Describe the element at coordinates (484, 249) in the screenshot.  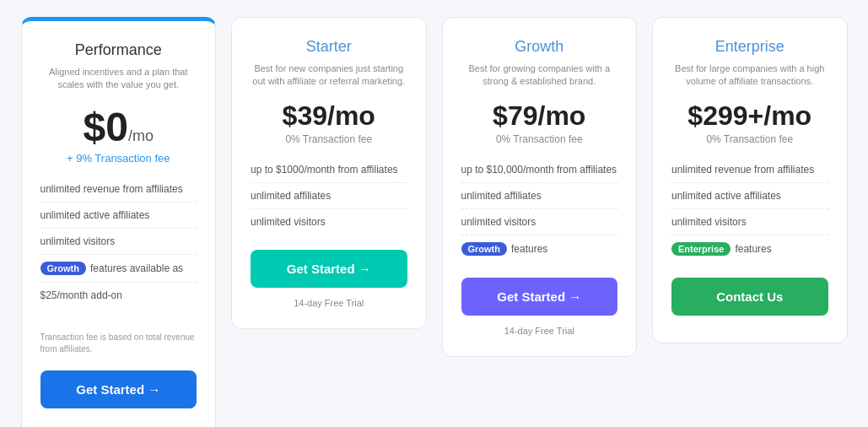
I see `growth-plan-badge: Growth` at that location.